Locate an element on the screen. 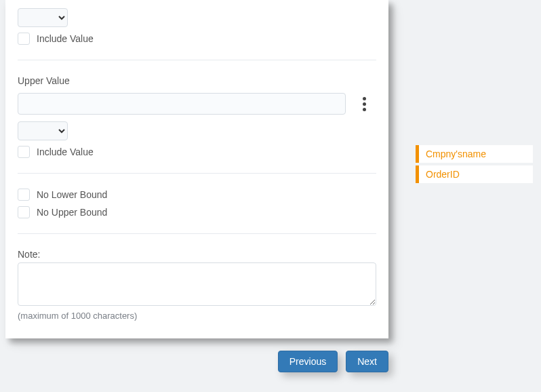 This screenshot has height=392, width=541. no-lower-bound-label: No Lower Bound is located at coordinates (72, 195).